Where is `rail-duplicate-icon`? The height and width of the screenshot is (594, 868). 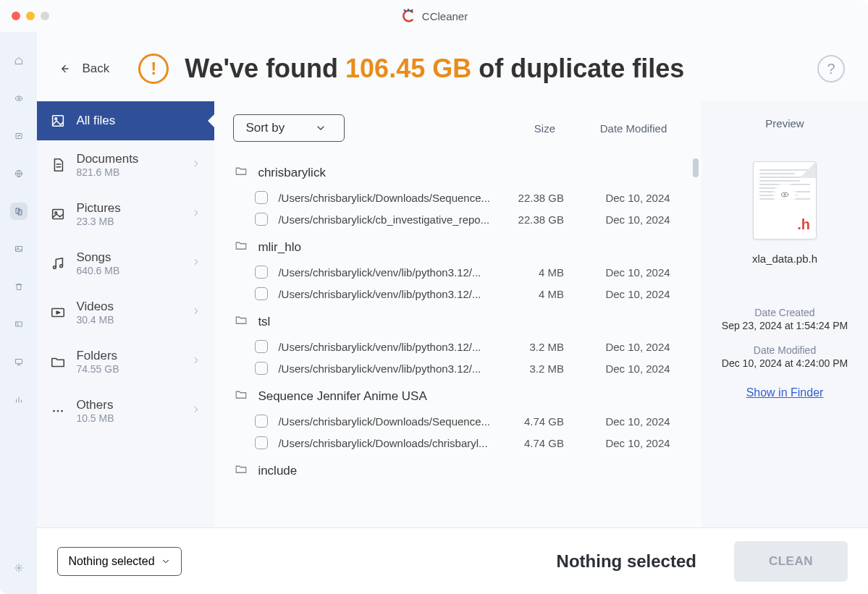 rail-duplicate-icon is located at coordinates (19, 211).